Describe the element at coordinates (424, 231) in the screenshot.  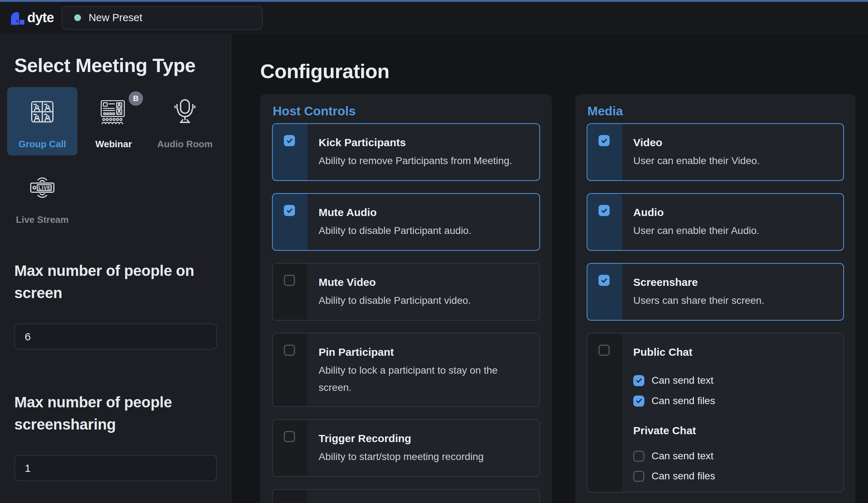
I see `card-description: Ability to disable Participant audio.` at that location.